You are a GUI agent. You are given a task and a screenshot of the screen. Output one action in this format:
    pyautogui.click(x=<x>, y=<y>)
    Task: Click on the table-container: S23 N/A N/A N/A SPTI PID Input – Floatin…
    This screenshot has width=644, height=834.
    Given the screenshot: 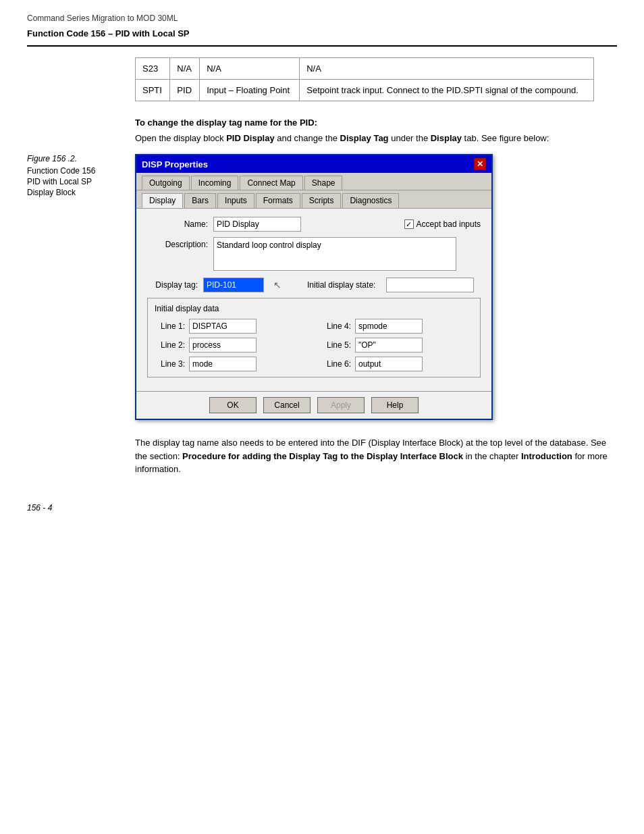 What is the action you would take?
    pyautogui.click(x=376, y=80)
    